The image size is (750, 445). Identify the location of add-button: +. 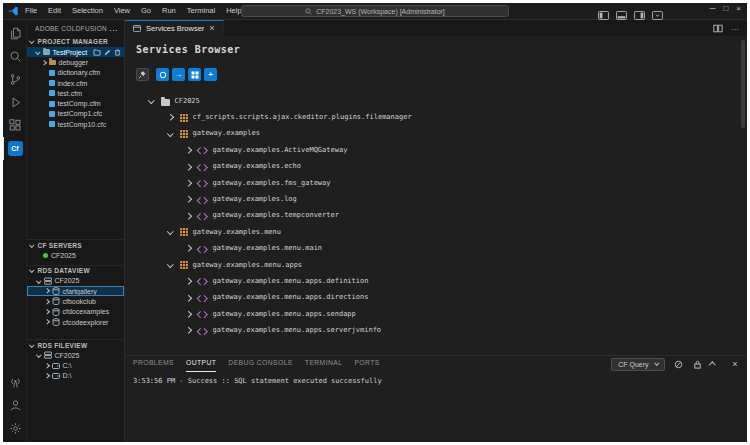
(210, 74).